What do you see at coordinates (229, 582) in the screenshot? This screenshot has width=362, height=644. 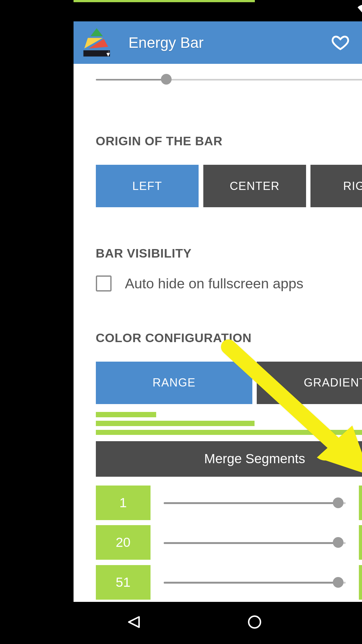 I see `segment-row-3: 51 100` at bounding box center [229, 582].